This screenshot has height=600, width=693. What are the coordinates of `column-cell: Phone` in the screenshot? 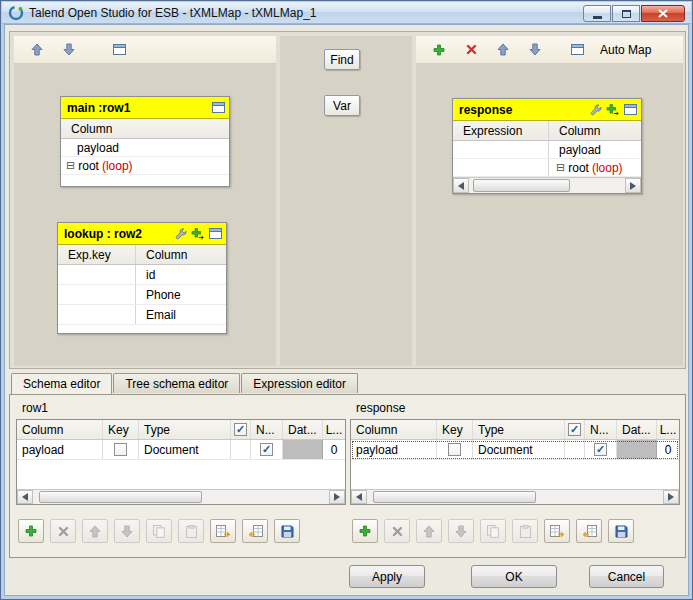 It's located at (181, 294).